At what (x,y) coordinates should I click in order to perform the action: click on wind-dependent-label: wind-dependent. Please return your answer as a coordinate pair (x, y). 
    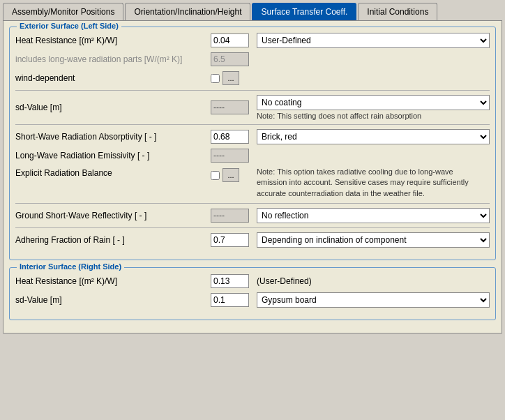
    Looking at the image, I should click on (113, 78).